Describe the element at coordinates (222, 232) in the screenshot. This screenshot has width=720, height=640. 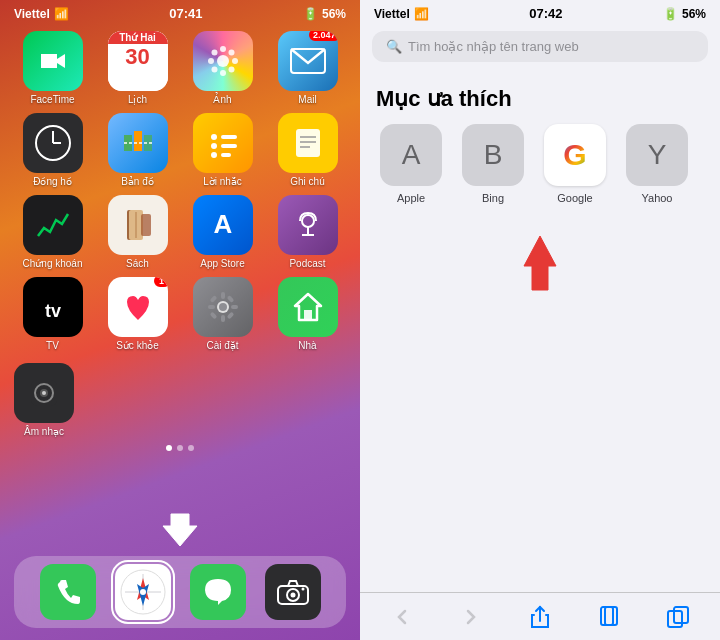
I see `app-appstore: A App Store` at that location.